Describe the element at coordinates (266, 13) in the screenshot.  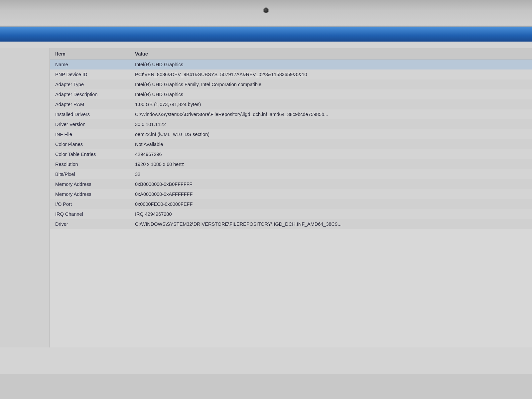
I see `monitor-bezel` at that location.